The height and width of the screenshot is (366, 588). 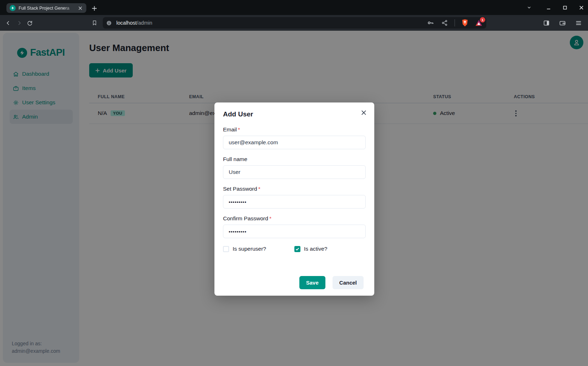 I want to click on password-key-icon, so click(x=431, y=23).